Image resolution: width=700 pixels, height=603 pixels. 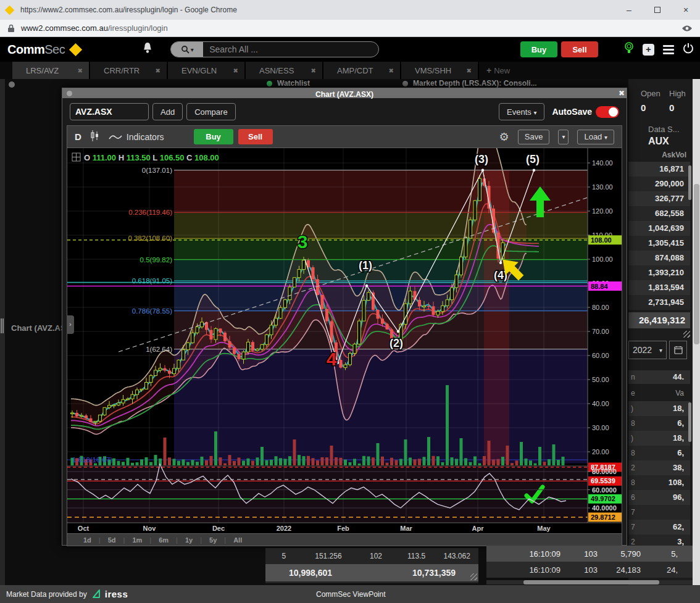 What do you see at coordinates (2, 326) in the screenshot?
I see `splitter-handle` at bounding box center [2, 326].